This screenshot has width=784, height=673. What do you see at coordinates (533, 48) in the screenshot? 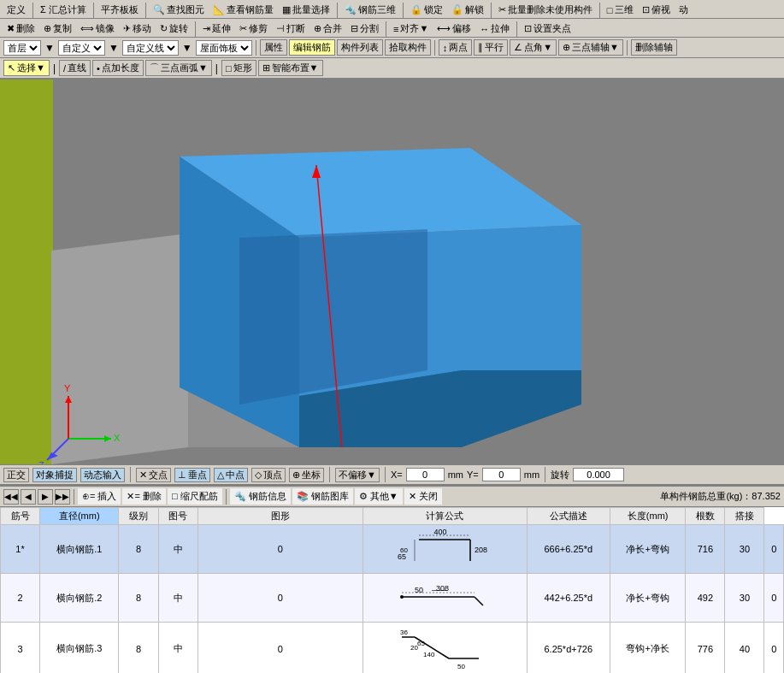
I see `btn-point-angle: ∠ 点角▼` at bounding box center [533, 48].